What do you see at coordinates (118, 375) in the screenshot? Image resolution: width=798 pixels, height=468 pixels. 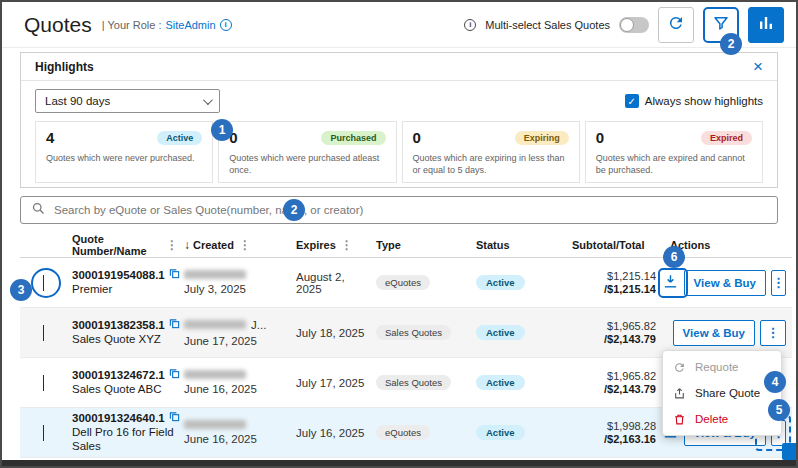 I see `quote-number: 3000191324672.1` at bounding box center [118, 375].